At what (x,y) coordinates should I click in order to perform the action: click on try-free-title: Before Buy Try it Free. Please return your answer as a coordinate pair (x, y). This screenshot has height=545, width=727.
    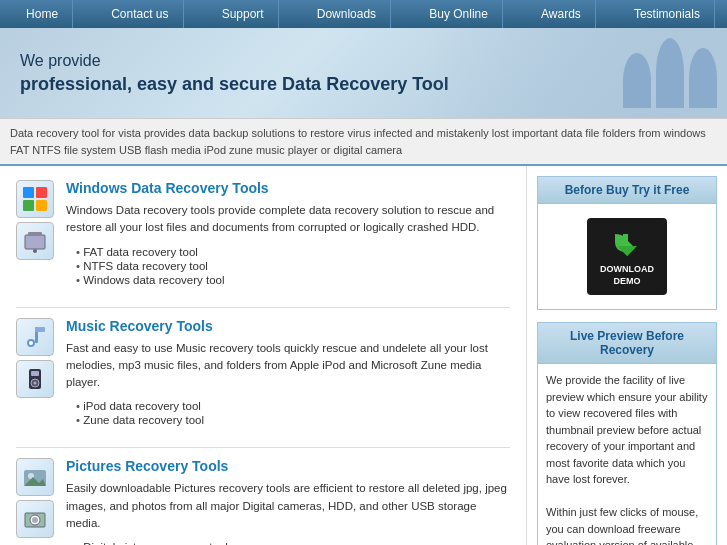
    Looking at the image, I should click on (627, 190).